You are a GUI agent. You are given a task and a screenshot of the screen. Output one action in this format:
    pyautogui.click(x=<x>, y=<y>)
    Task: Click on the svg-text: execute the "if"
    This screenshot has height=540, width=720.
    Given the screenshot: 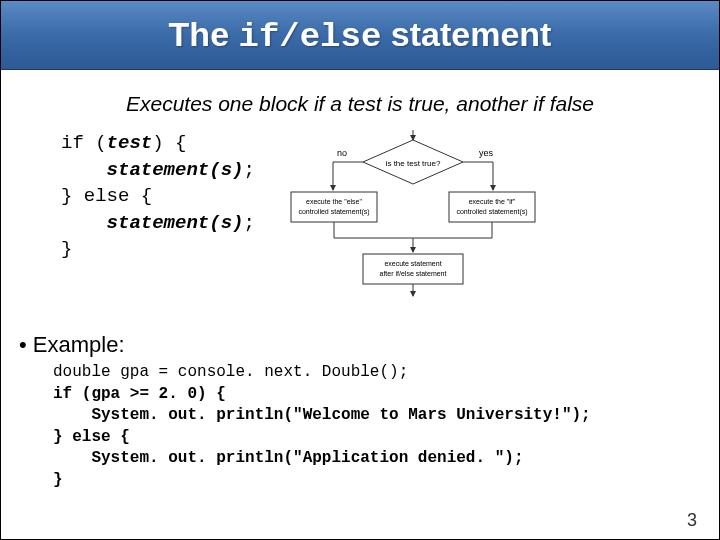 What is the action you would take?
    pyautogui.click(x=492, y=202)
    